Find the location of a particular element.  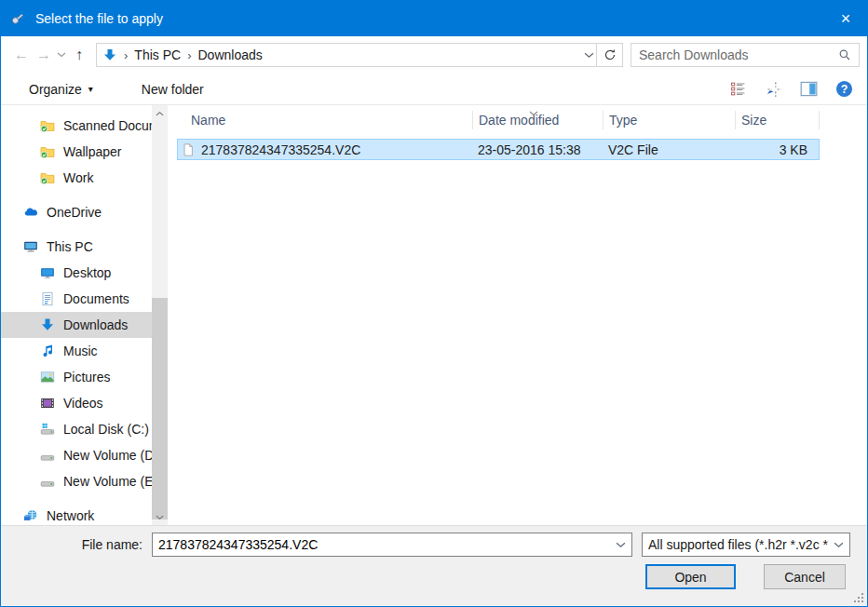

address-bar: › This PC › Downloads is located at coordinates (346, 55).